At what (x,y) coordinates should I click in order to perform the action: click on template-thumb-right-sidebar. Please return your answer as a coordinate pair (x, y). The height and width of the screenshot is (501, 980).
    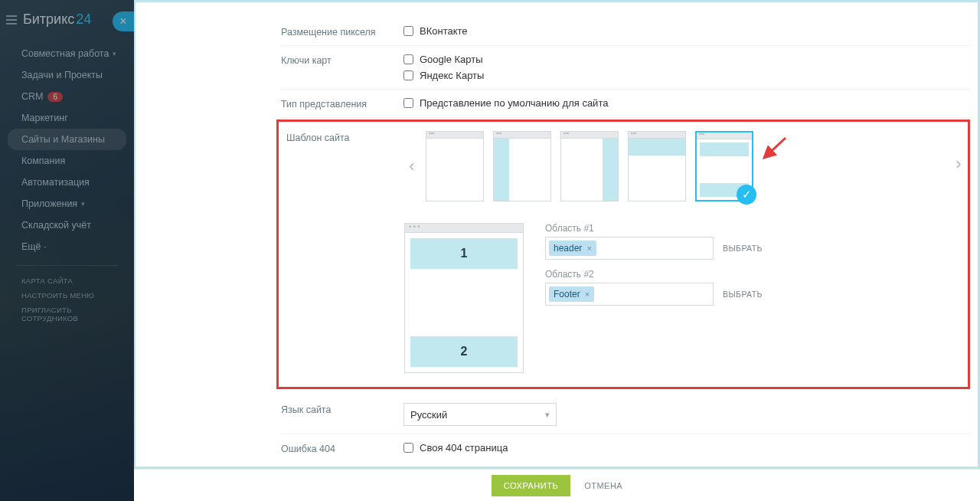
    Looking at the image, I should click on (590, 166).